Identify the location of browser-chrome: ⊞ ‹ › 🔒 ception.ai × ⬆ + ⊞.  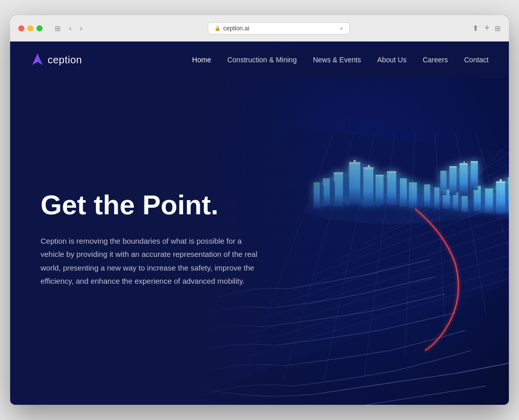
(260, 28).